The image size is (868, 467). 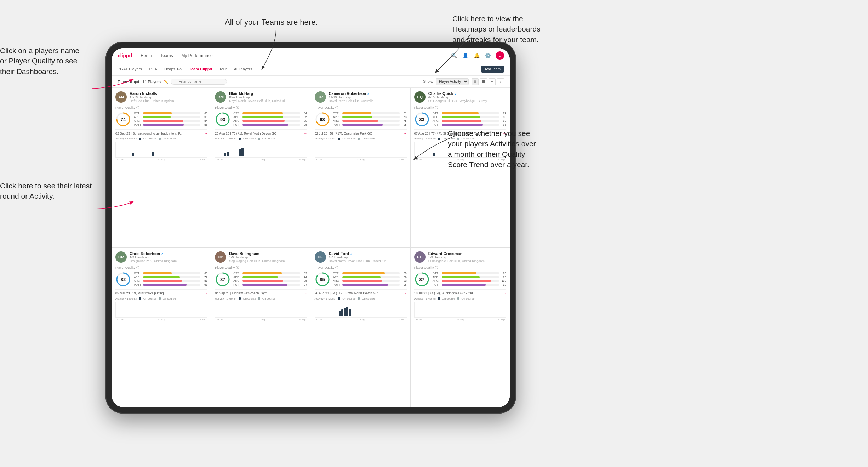 I want to click on search-icon: 🔍, so click(x=454, y=56).